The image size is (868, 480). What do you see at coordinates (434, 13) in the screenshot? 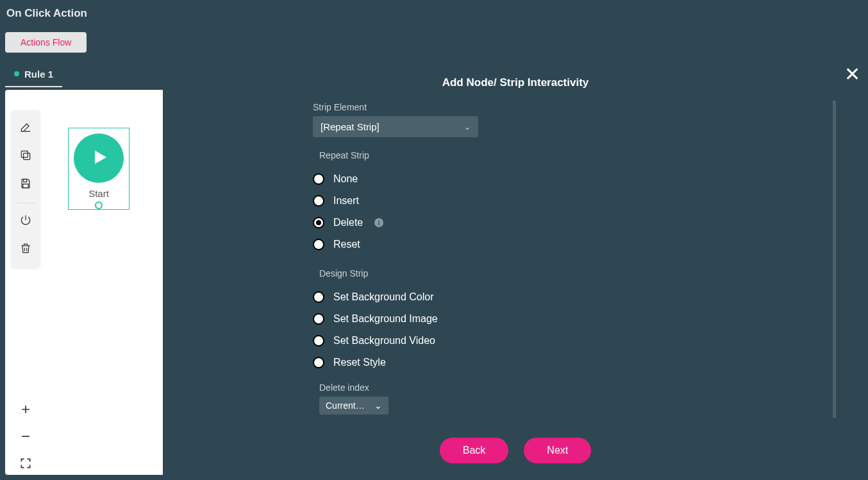
I see `page-header: On Click Action` at bounding box center [434, 13].